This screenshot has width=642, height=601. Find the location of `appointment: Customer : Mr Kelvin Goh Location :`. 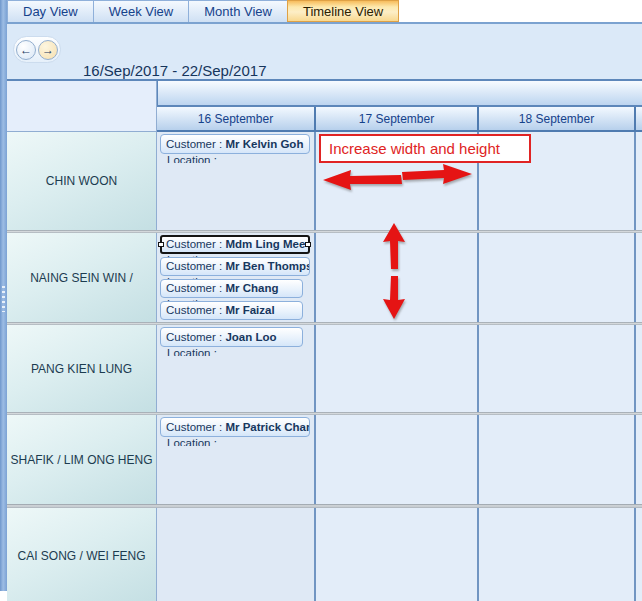

appointment: Customer : Mr Kelvin Goh Location : is located at coordinates (235, 148).